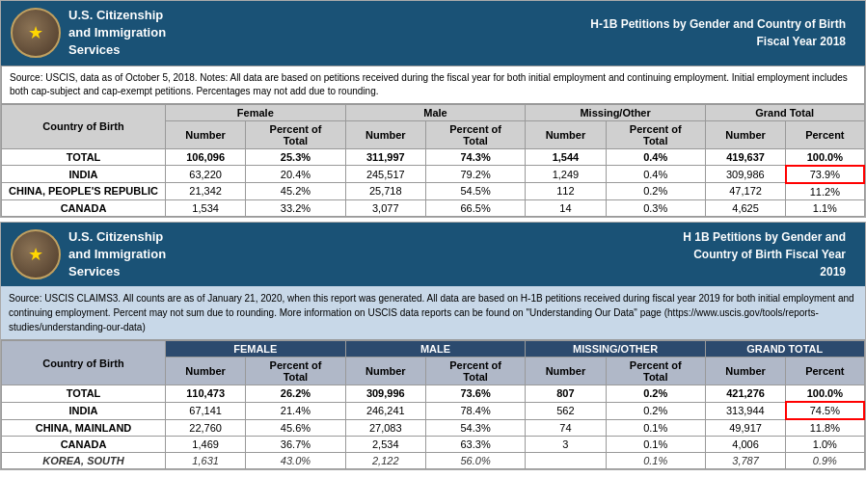  What do you see at coordinates (434, 174) in the screenshot?
I see `table1-row-1: INDIA63,22020.4%245,51779.2%1,2490.4%309…` at bounding box center [434, 174].